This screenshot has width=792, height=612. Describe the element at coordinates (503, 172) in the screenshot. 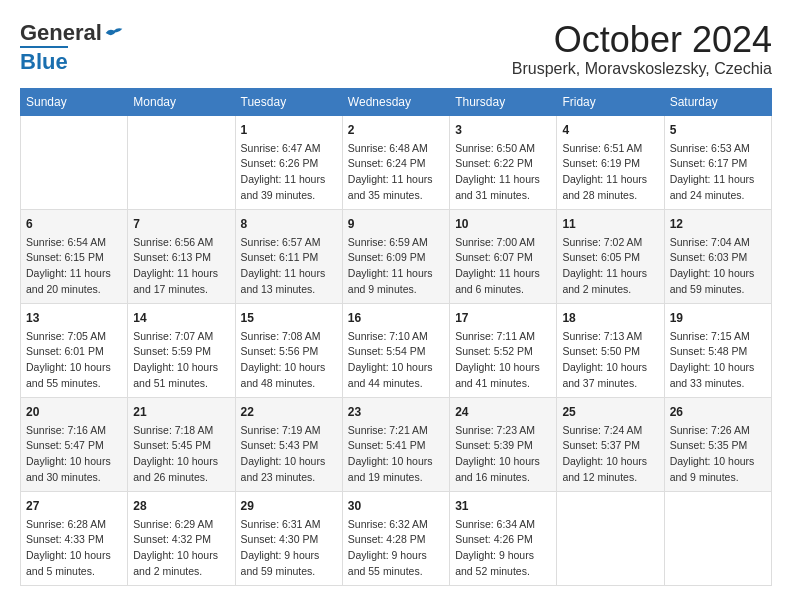

I see `day-info: Sunrise: 6:50 AM Sunset: 6:22 PM Dayligh…` at that location.